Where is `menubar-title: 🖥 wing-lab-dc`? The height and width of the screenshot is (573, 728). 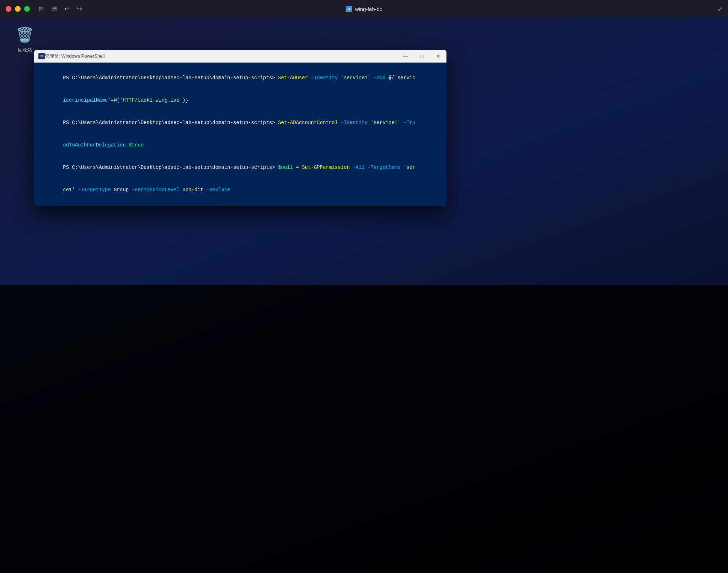
menubar-title: 🖥 wing-lab-dc is located at coordinates (364, 9).